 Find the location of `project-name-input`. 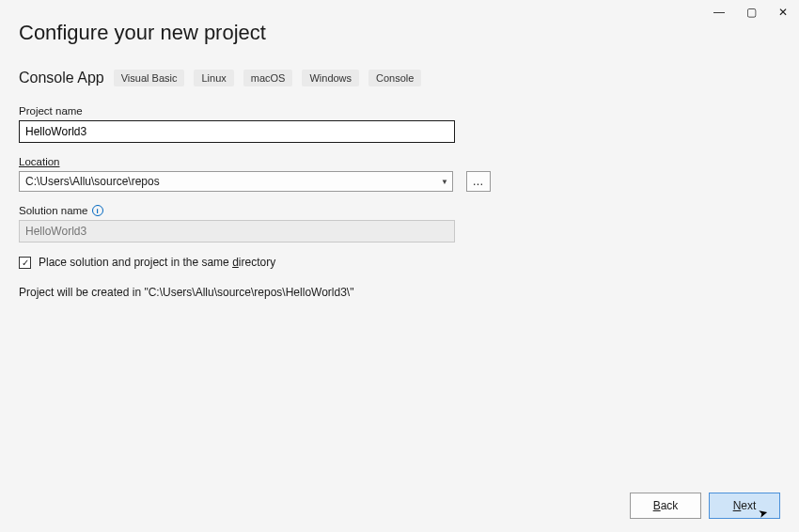

project-name-input is located at coordinates (237, 132).